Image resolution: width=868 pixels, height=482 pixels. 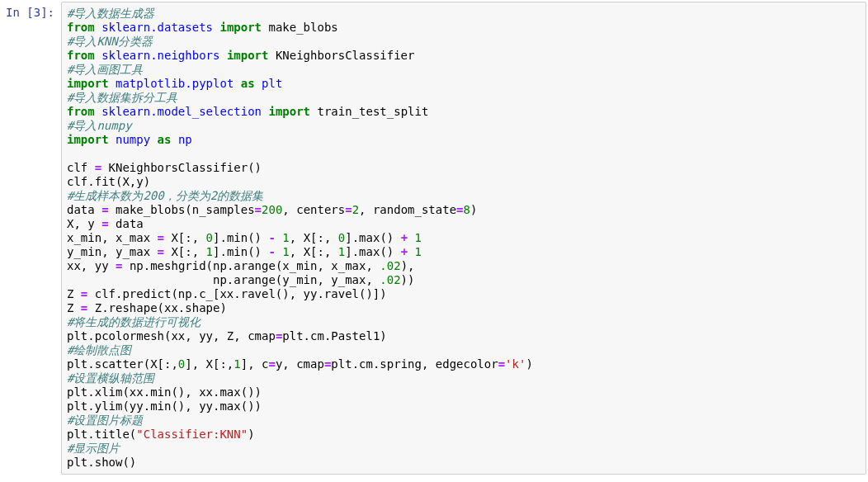 What do you see at coordinates (112, 238) in the screenshot?
I see `code-text: x_min, x_max` at bounding box center [112, 238].